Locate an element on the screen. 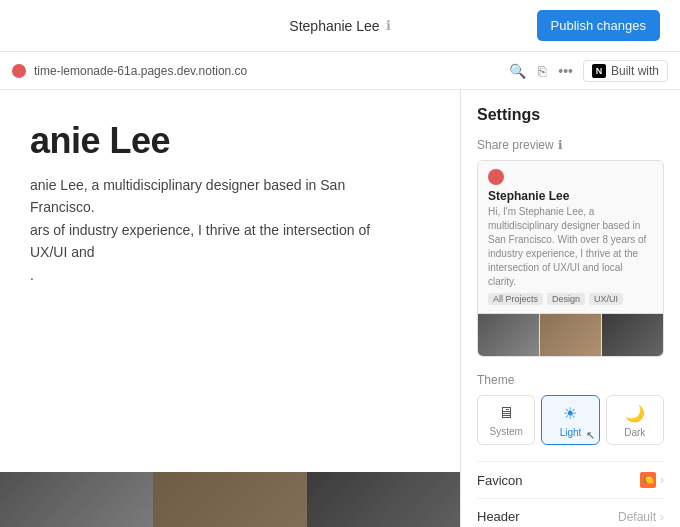 This screenshot has width=680, height=527. dark-theme-icon: 🌙 is located at coordinates (635, 414).